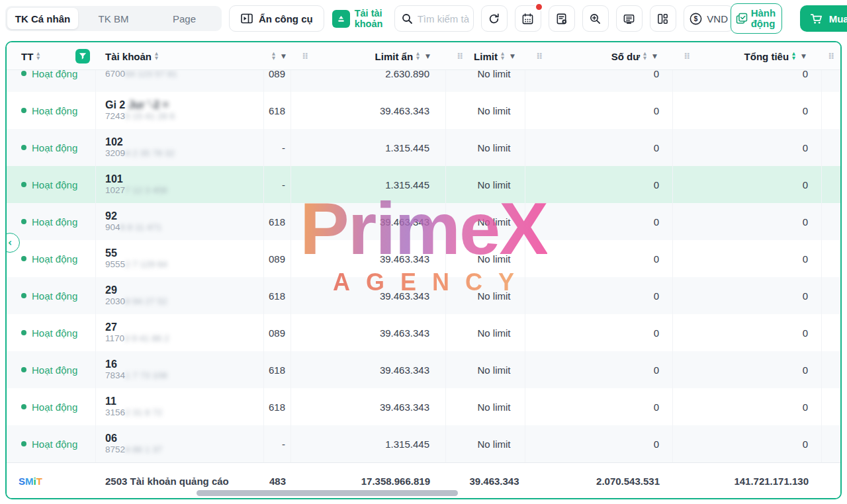 The image size is (847, 504). Describe the element at coordinates (424, 259) in the screenshot. I see `table-row: Hoạt động 55 95552 7 129 64 089 39.463.3…` at that location.